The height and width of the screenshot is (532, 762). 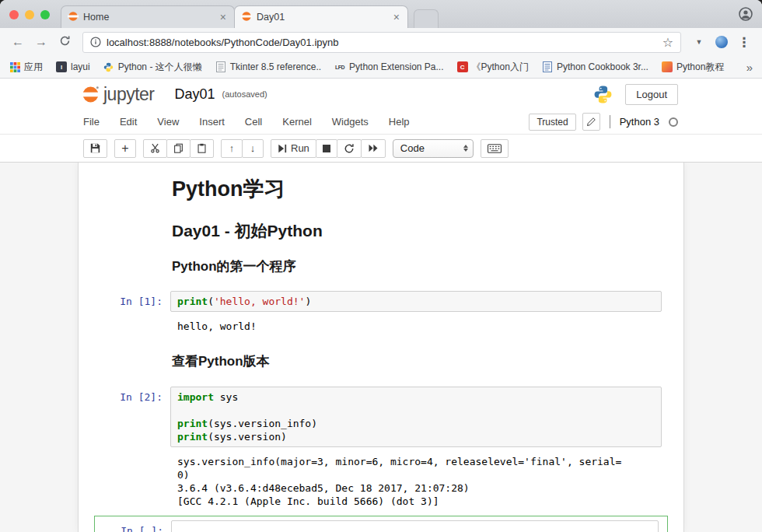 I want to click on bookmark-item: Python Cookbook 3r..., so click(x=596, y=67).